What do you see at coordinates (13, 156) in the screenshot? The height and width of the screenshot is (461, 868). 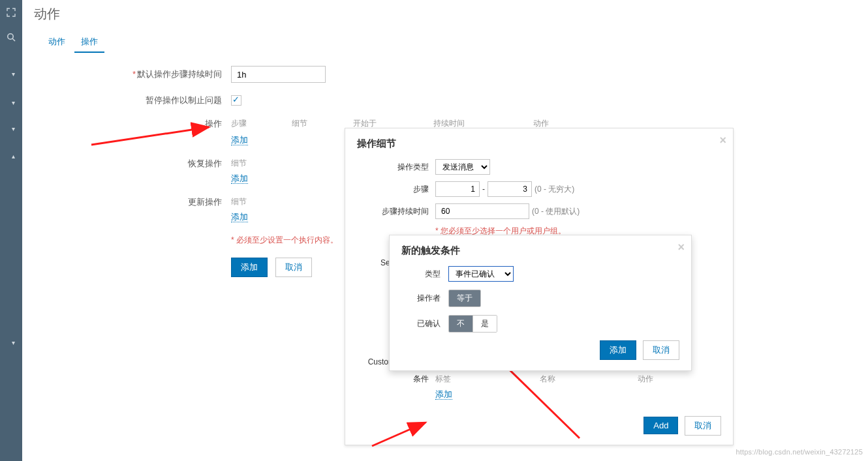 I see `chevron-up-icon: ▴` at bounding box center [13, 156].